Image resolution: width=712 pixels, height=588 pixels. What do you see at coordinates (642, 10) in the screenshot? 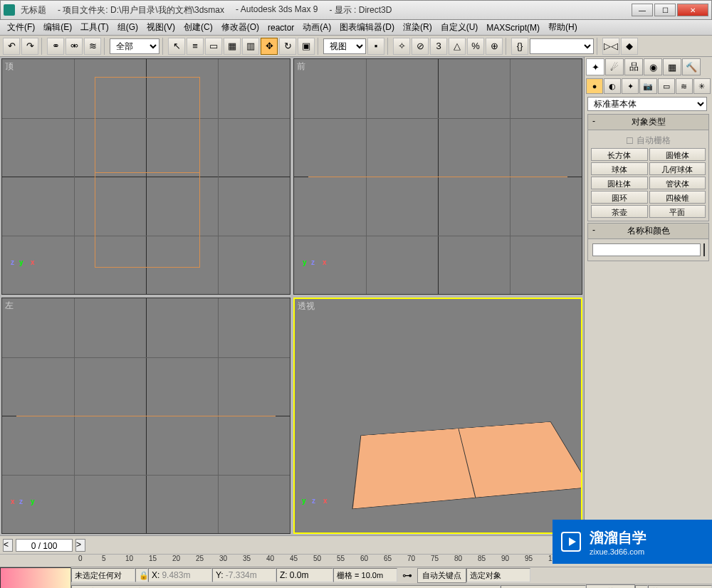
I see `minimize-button: —` at bounding box center [642, 10].